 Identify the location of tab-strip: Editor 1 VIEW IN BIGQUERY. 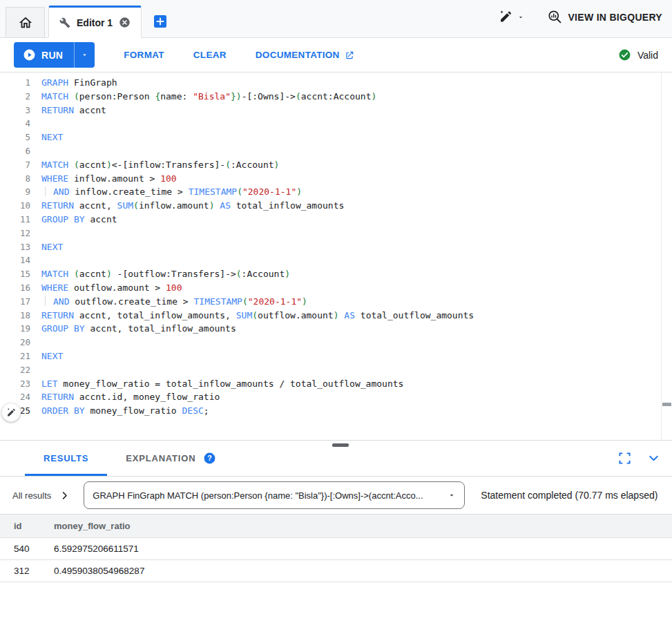
(336, 19).